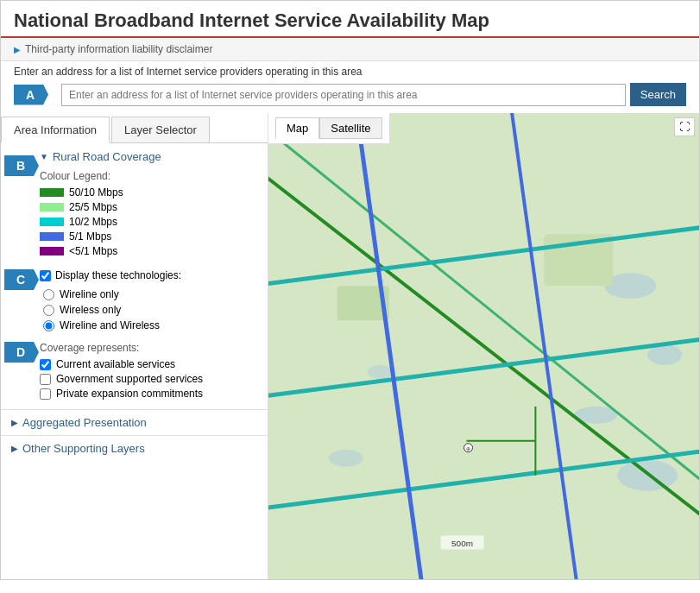 The width and height of the screenshot is (700, 593). Describe the element at coordinates (84, 449) in the screenshot. I see `other-layers-label: Other Supporting Layers` at that location.